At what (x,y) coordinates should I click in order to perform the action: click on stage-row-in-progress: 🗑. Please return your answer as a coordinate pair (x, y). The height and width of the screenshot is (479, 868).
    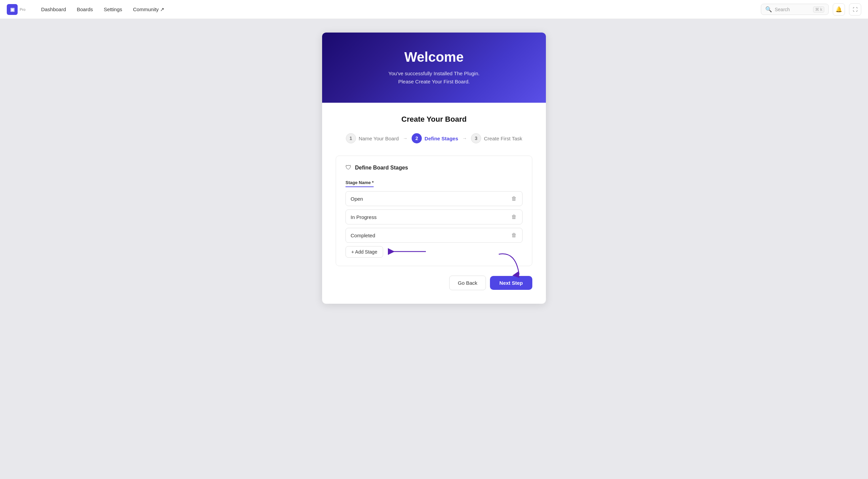
    Looking at the image, I should click on (434, 217).